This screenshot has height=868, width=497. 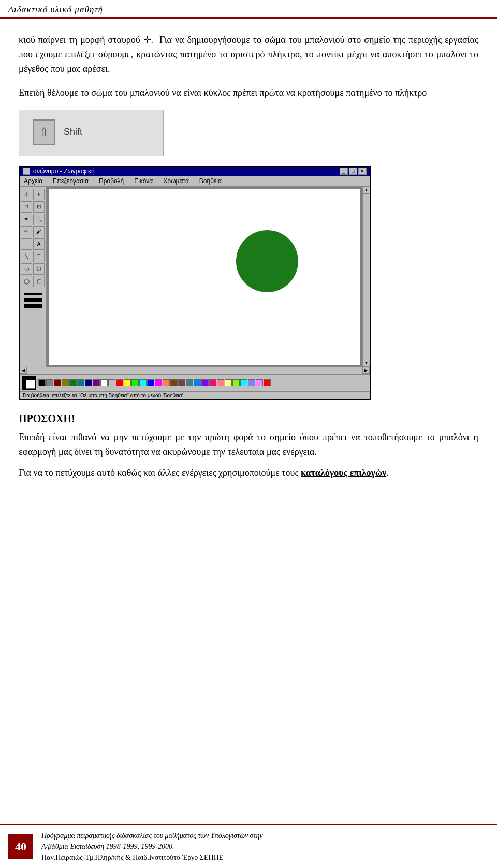 I want to click on foreground-color-box, so click(x=29, y=383).